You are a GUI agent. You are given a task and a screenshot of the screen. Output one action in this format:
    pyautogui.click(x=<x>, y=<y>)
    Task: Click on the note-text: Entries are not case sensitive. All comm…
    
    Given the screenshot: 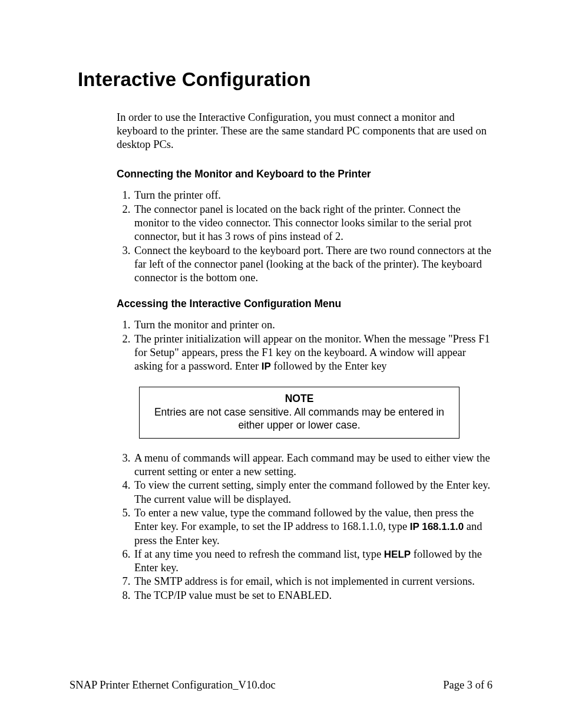 What is the action you would take?
    pyautogui.click(x=299, y=419)
    